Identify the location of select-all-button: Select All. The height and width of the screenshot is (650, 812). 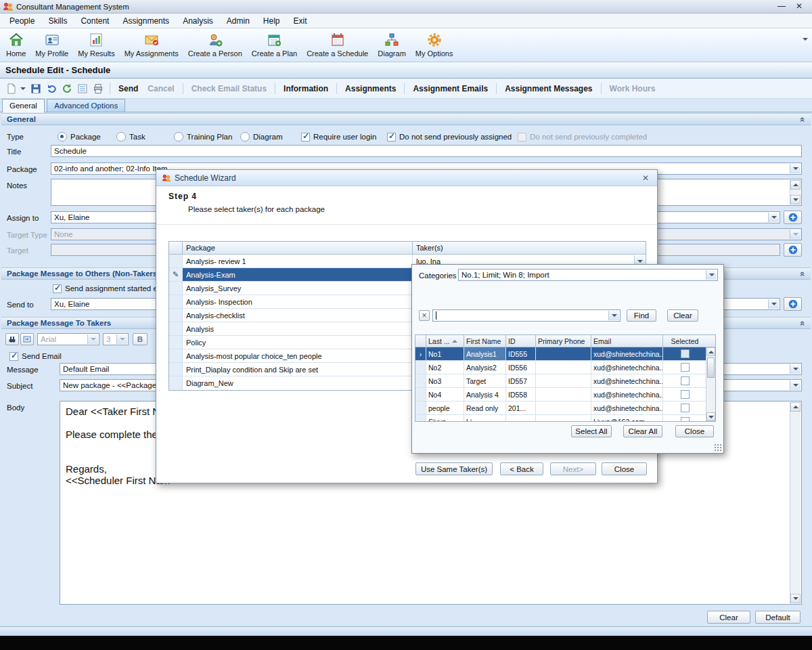
(591, 431).